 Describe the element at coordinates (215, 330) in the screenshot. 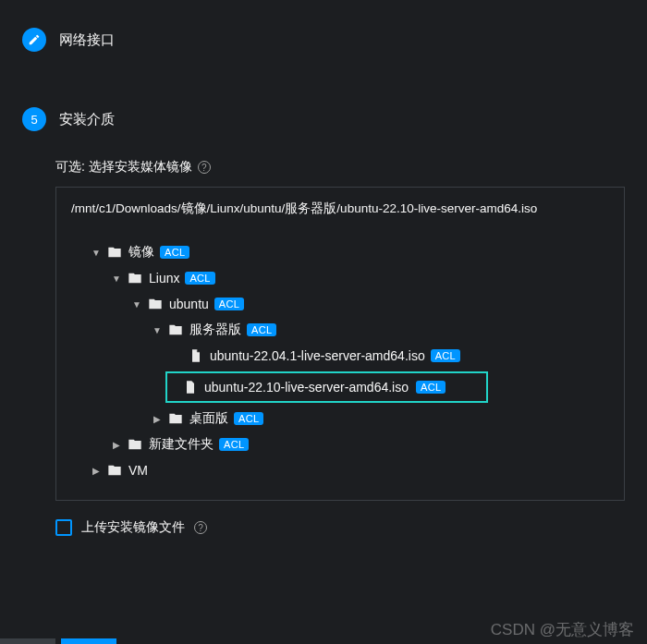

I see `tree-label: 服务器版` at that location.